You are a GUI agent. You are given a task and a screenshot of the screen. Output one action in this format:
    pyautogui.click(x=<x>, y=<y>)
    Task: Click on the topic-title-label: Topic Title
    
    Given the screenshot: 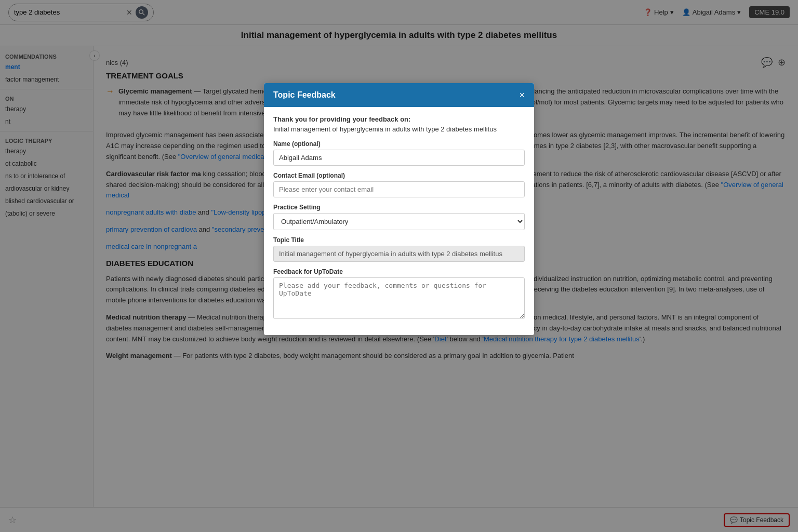 What is the action you would take?
    pyautogui.click(x=399, y=240)
    